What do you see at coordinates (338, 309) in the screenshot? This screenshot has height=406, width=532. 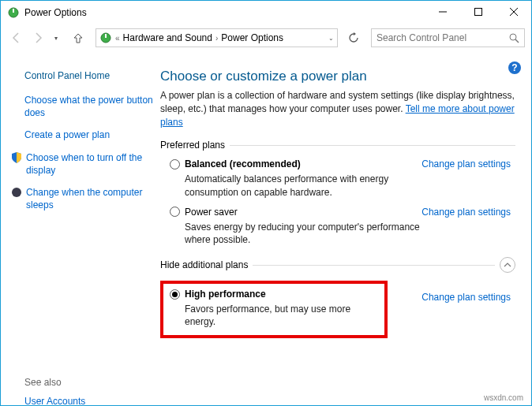 I see `plan-highperf-row: Change plan settings High performance Fa…` at bounding box center [338, 309].